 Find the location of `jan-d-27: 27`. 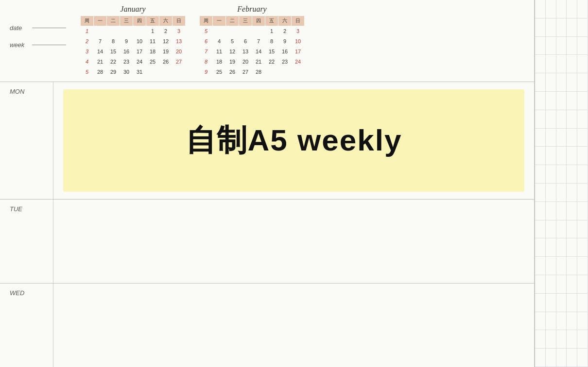

jan-d-27: 27 is located at coordinates (179, 62).